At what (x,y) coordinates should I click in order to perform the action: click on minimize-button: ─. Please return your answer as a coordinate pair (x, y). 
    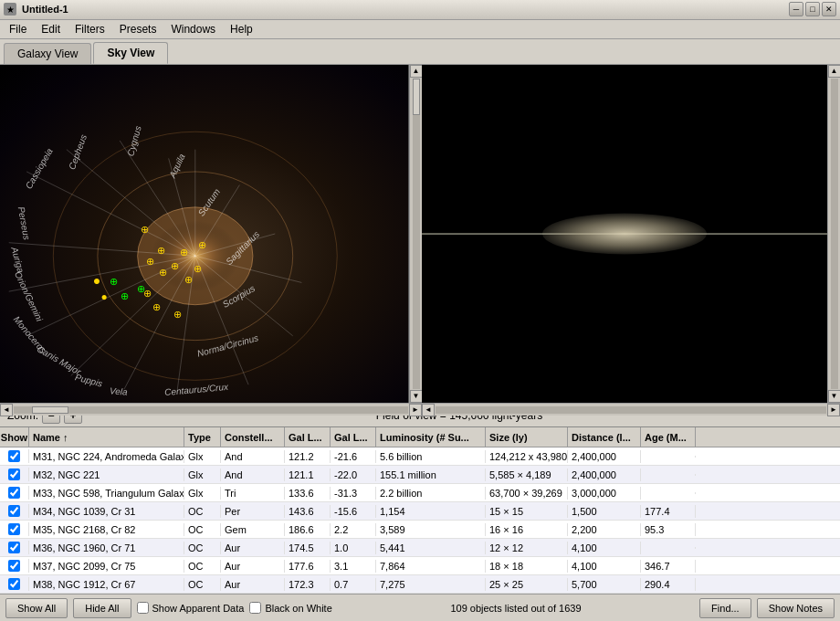
    Looking at the image, I should click on (796, 9).